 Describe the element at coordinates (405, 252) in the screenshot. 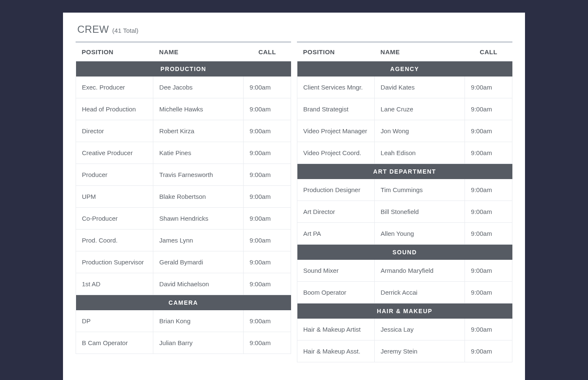

I see `section-row: SOUND` at that location.